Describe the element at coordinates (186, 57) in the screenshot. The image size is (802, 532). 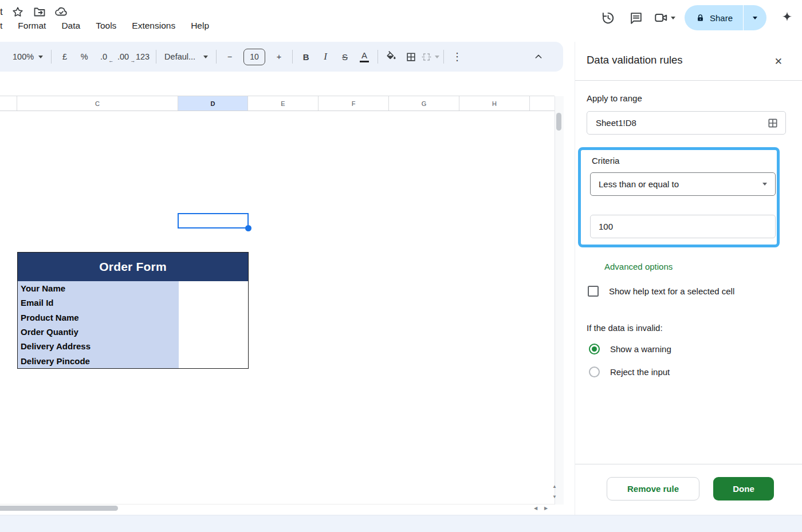
I see `font-select: Defaul...` at that location.